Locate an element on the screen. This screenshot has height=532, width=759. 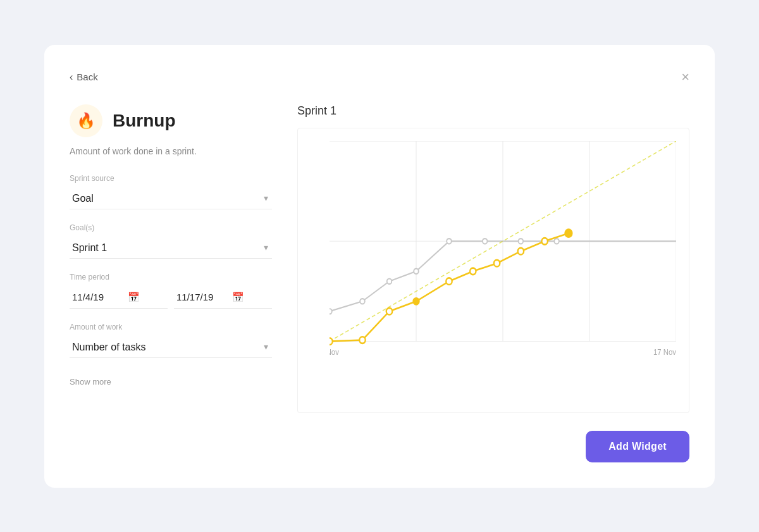
add-widget-button: Add Widget is located at coordinates (638, 447).